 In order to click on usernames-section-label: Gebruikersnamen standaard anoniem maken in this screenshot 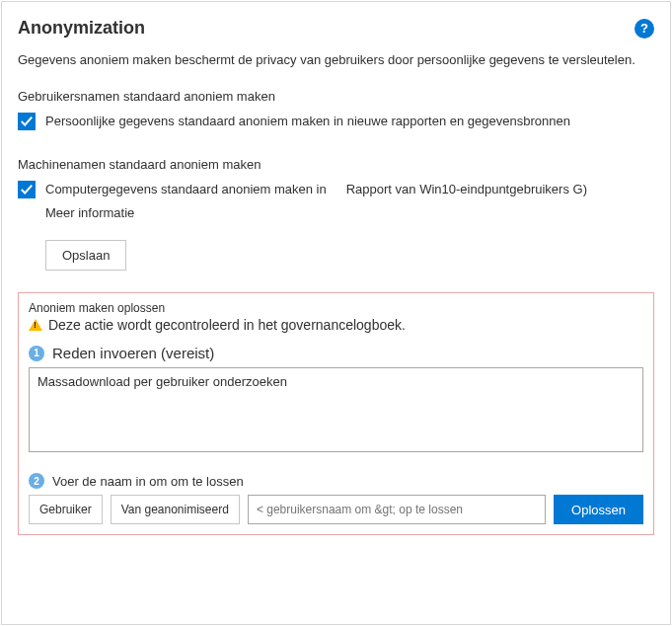, I will do `click(336, 97)`.